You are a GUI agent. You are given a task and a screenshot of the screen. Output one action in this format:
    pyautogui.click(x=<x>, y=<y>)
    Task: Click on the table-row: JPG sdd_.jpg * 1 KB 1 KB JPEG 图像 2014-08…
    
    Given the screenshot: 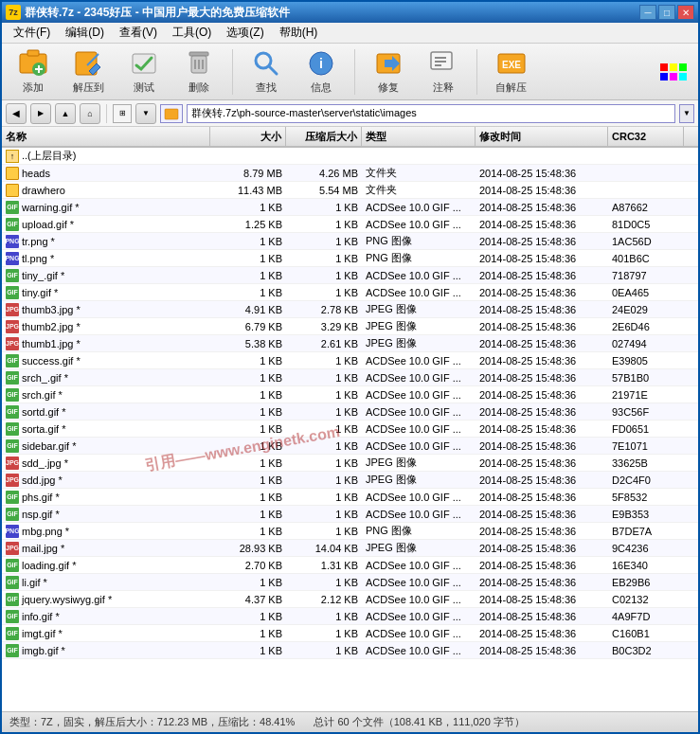 What is the action you would take?
    pyautogui.click(x=350, y=463)
    